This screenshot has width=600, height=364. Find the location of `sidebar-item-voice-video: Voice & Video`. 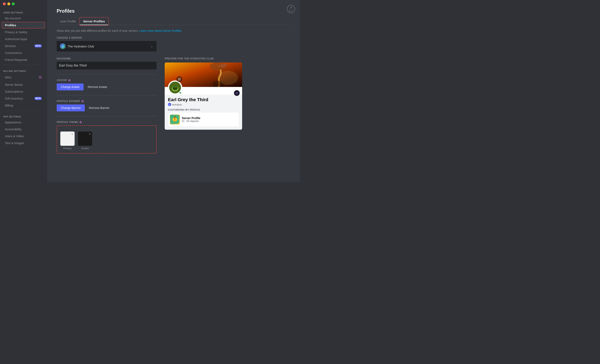

sidebar-item-voice-video: Voice & Video is located at coordinates (23, 136).